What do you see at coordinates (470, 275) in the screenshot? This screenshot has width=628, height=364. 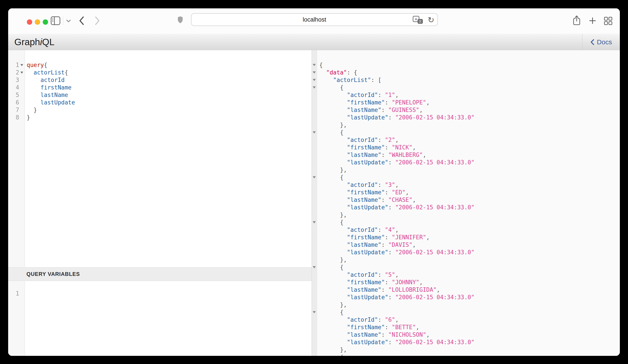 I see `code-line: "actorId": "5",` at bounding box center [470, 275].